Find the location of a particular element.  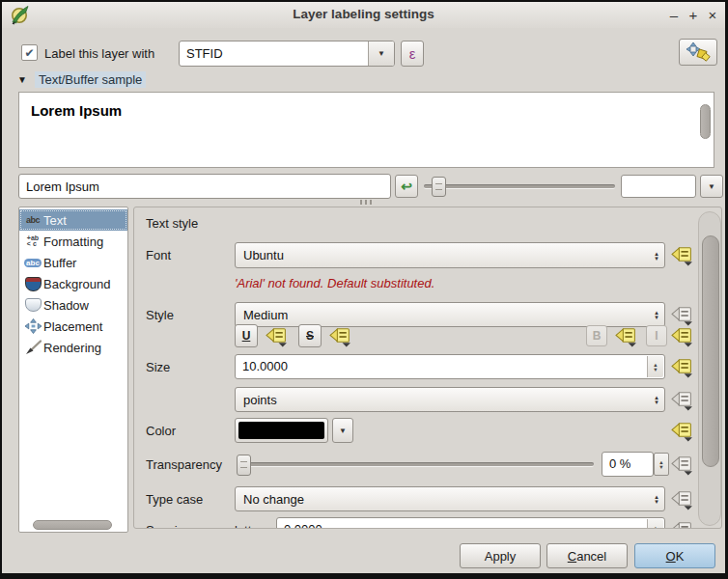

ok-button: OK is located at coordinates (675, 556).